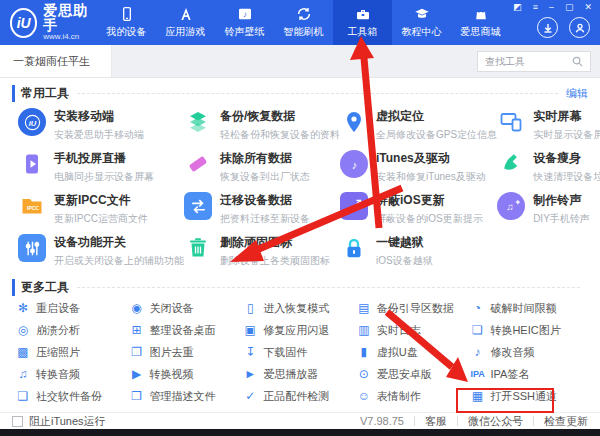 This screenshot has width=600, height=436. I want to click on tool-card: ♪iTunes及驱动安装和修复iTunes及驱动, so click(418, 168).